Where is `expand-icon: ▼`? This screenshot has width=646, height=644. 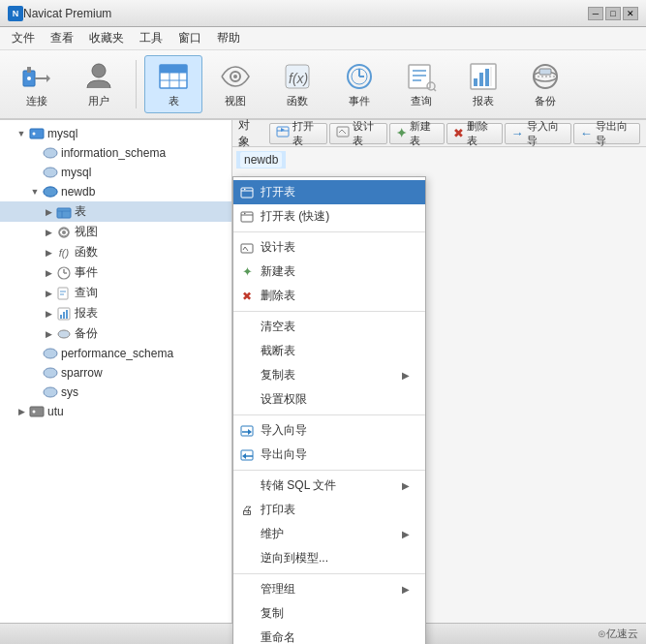 expand-icon: ▼ is located at coordinates (21, 134).